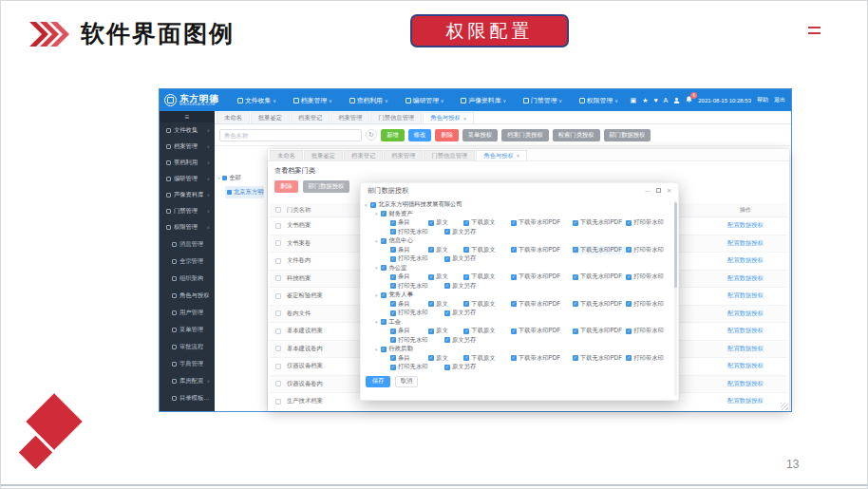  What do you see at coordinates (481, 135) in the screenshot?
I see `grant-button: 菜单授权` at bounding box center [481, 135].